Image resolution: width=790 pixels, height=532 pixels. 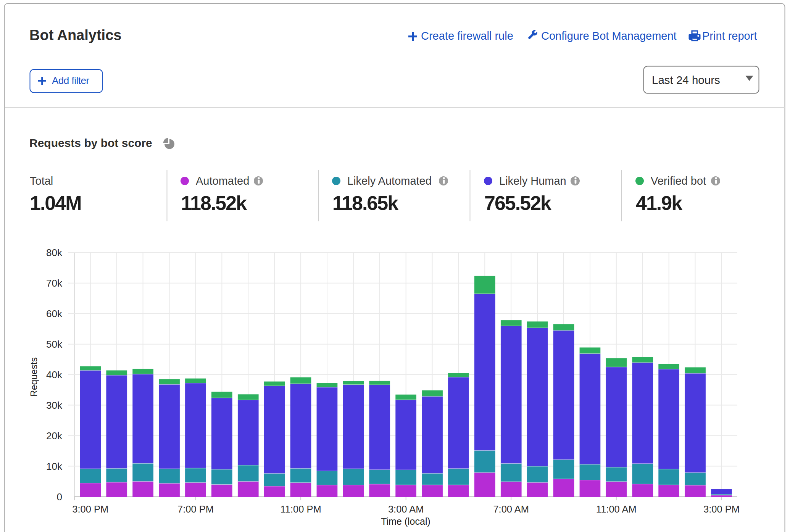 What do you see at coordinates (71, 81) in the screenshot?
I see `svg-text: Add filter` at bounding box center [71, 81].